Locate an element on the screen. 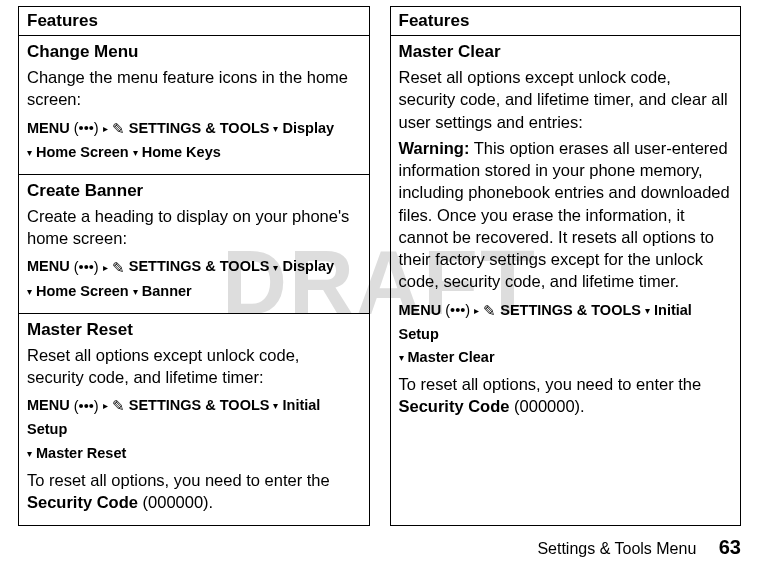 Image resolution: width=759 pixels, height=565 pixels. path-item: Master Clear is located at coordinates (452, 357).